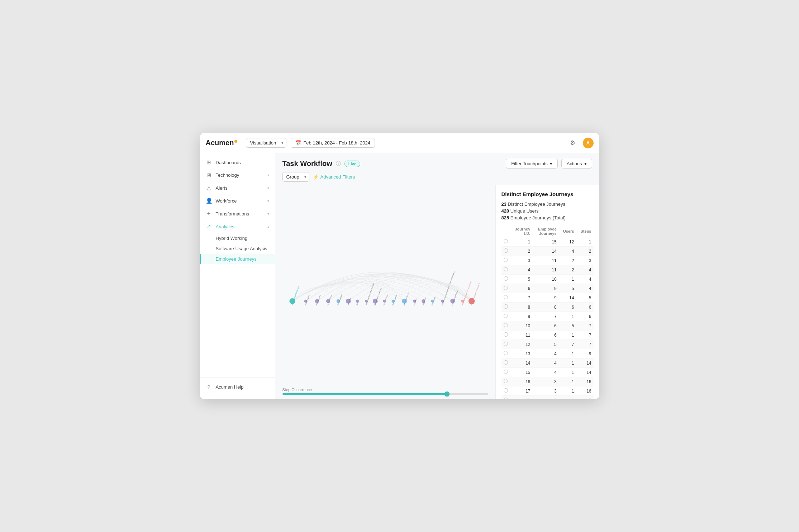 The width and height of the screenshot is (799, 532). I want to click on avatar: A, so click(588, 143).